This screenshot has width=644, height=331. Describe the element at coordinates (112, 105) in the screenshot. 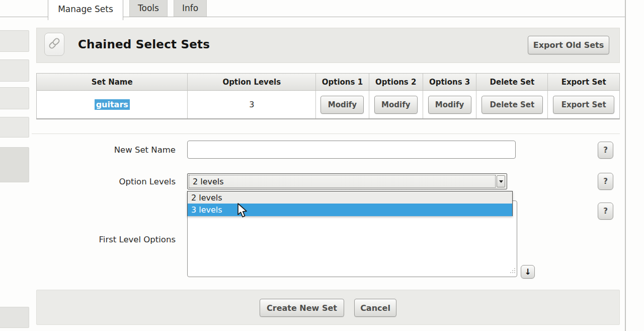

I see `set-name-cell: guitars` at that location.